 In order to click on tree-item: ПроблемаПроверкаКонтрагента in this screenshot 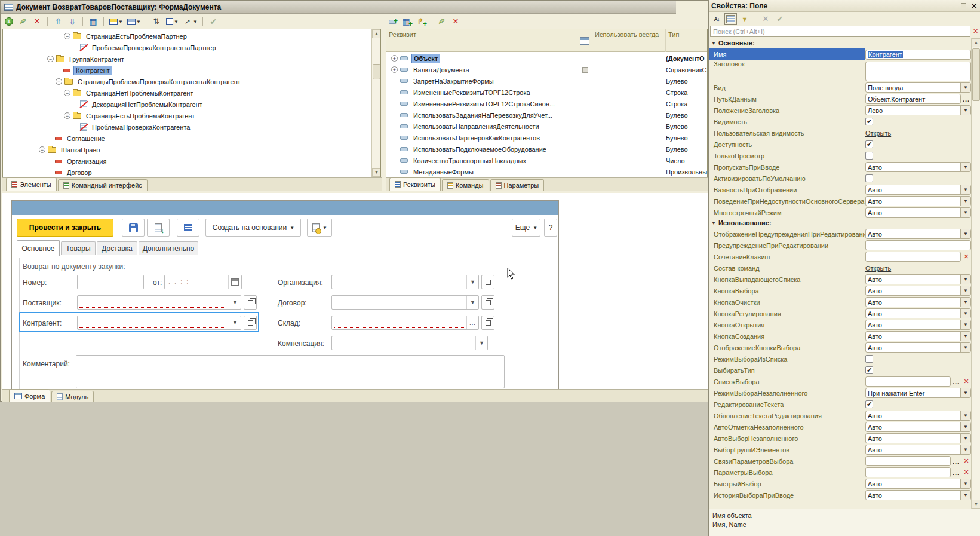, I will do `click(187, 127)`.